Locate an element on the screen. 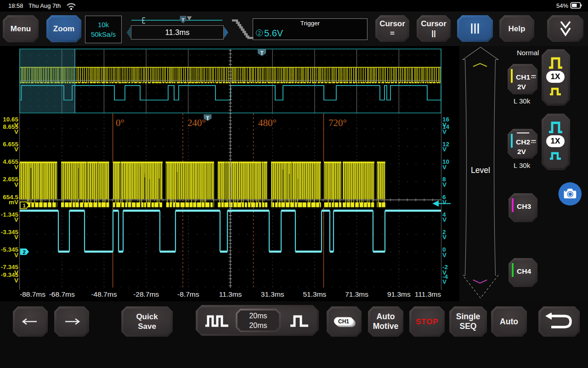 Image resolution: width=588 pixels, height=368 pixels. svg-text: 480° is located at coordinates (267, 123).